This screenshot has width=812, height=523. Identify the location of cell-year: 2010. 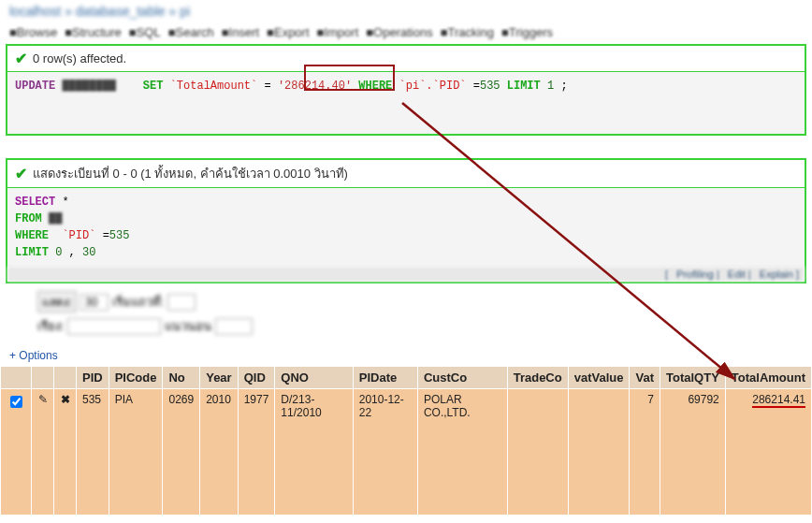
(219, 453).